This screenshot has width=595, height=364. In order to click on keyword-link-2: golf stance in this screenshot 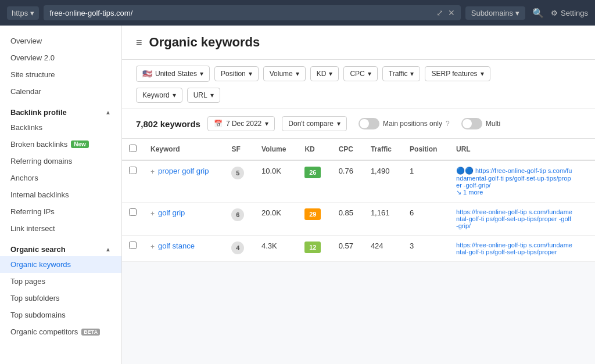, I will do `click(177, 246)`.